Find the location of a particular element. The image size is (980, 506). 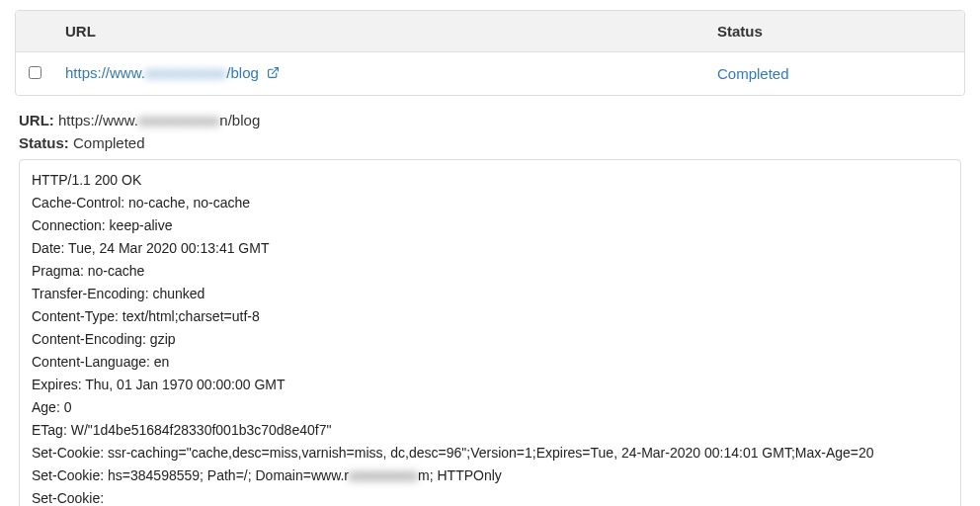

external-link-icon is located at coordinates (273, 73).